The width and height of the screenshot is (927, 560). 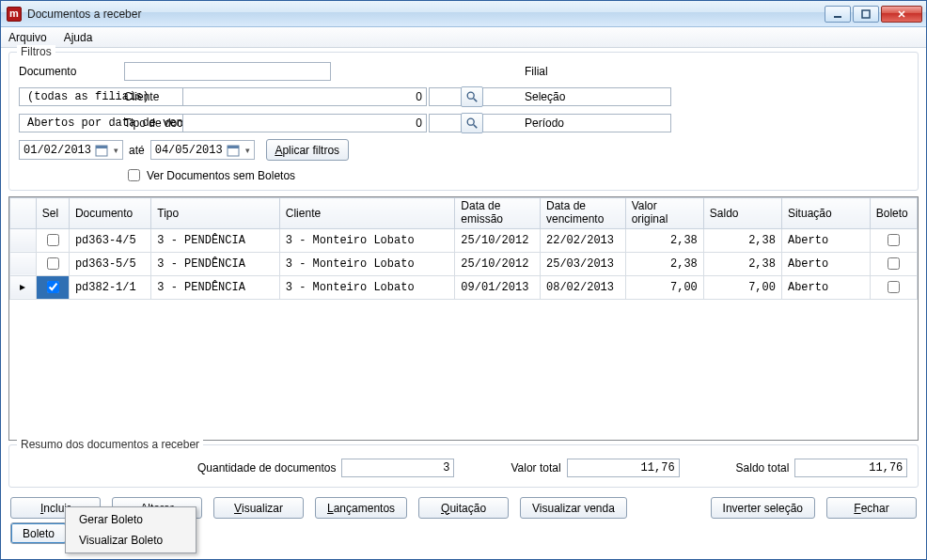 I want to click on col-tipo: Tipo, so click(x=215, y=214).